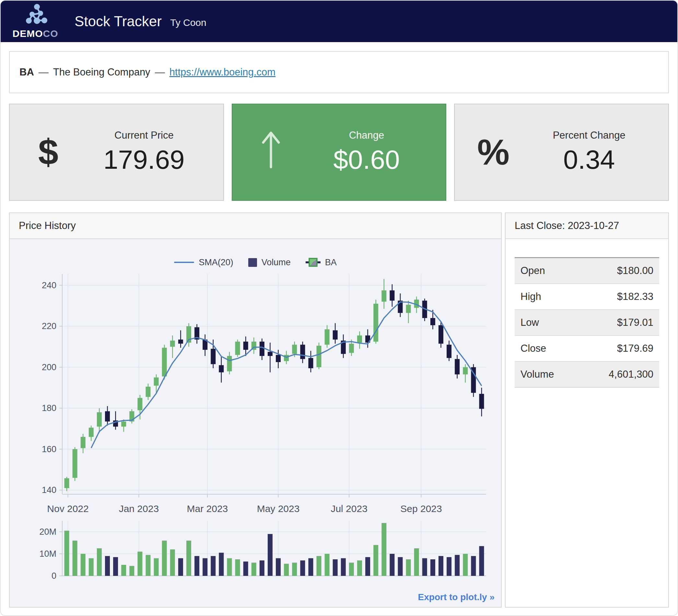 The height and width of the screenshot is (616, 678). What do you see at coordinates (223, 72) in the screenshot?
I see `company-website-link: https://www.boeing.com` at bounding box center [223, 72].